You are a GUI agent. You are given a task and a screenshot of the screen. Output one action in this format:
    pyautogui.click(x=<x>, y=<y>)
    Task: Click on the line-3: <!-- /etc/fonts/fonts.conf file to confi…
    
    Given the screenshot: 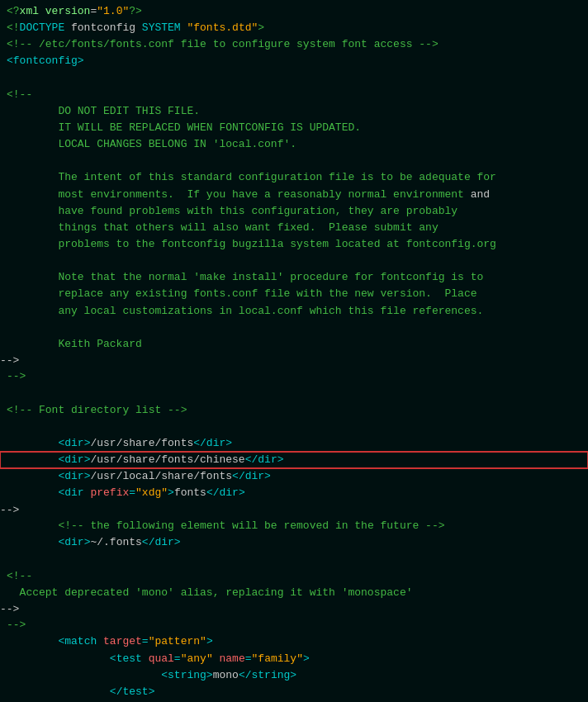 What is the action you would take?
    pyautogui.click(x=294, y=45)
    